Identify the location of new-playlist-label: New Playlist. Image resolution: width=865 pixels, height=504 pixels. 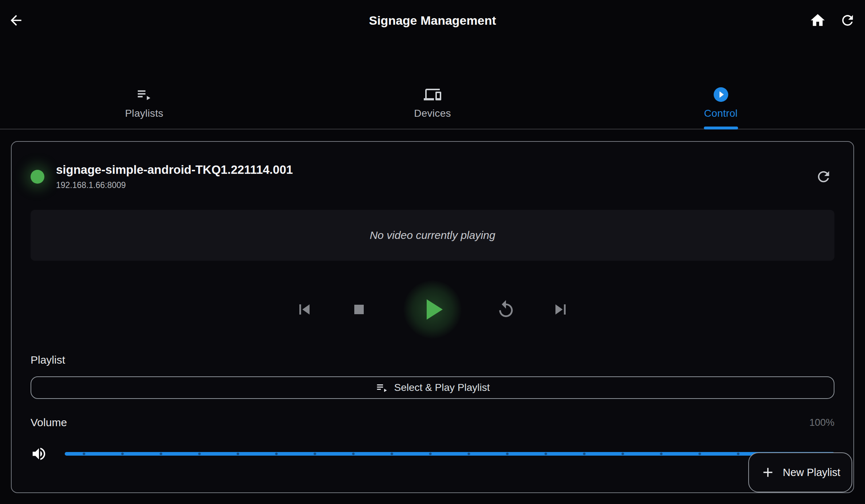
(812, 473).